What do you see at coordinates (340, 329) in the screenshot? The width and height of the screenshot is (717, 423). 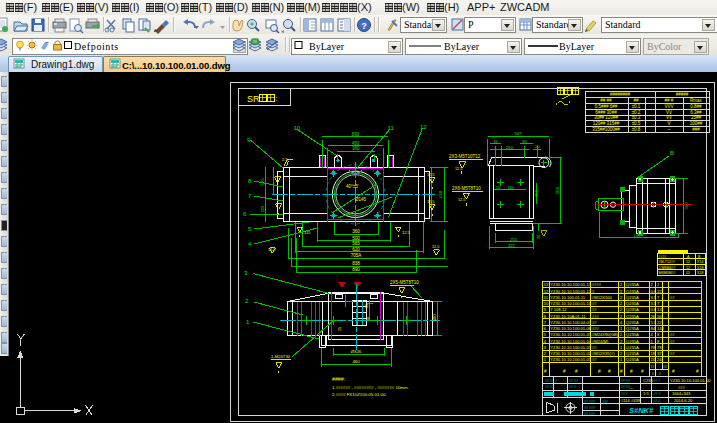 I see `svg-text: 25` at bounding box center [340, 329].